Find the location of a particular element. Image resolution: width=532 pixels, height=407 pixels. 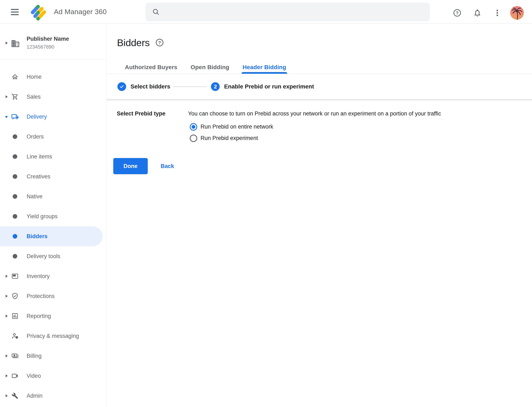

tab-bar: Authorized Buyers Open Bidding Header Bi… is located at coordinates (320, 67).